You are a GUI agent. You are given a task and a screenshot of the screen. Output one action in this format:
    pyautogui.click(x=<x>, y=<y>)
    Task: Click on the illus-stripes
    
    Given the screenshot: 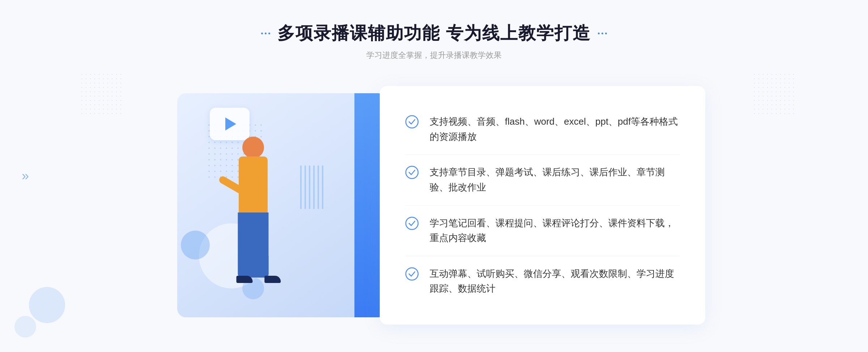 What is the action you would take?
    pyautogui.click(x=313, y=187)
    